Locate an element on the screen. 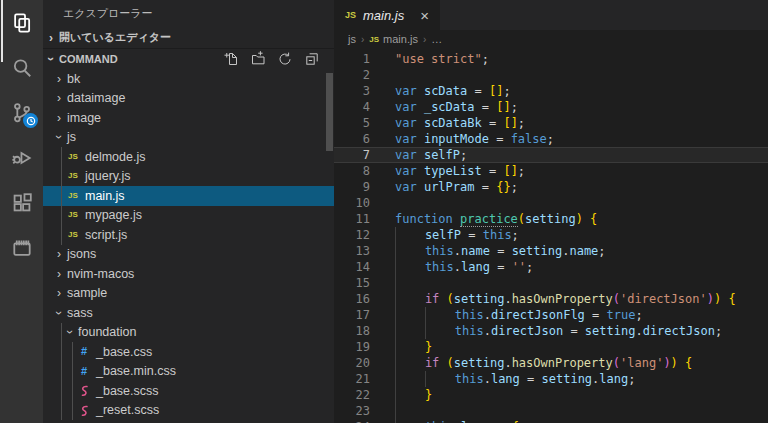 Image resolution: width=768 pixels, height=423 pixels. close-icon: × is located at coordinates (424, 16).